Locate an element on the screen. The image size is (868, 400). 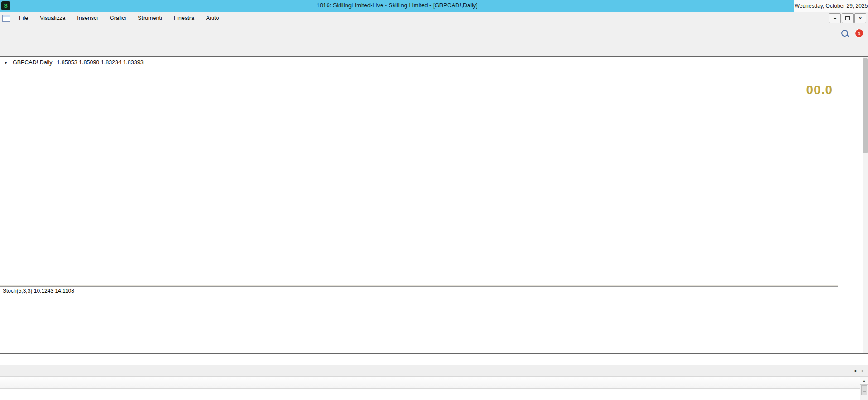
chart-scrollbar is located at coordinates (865, 205).